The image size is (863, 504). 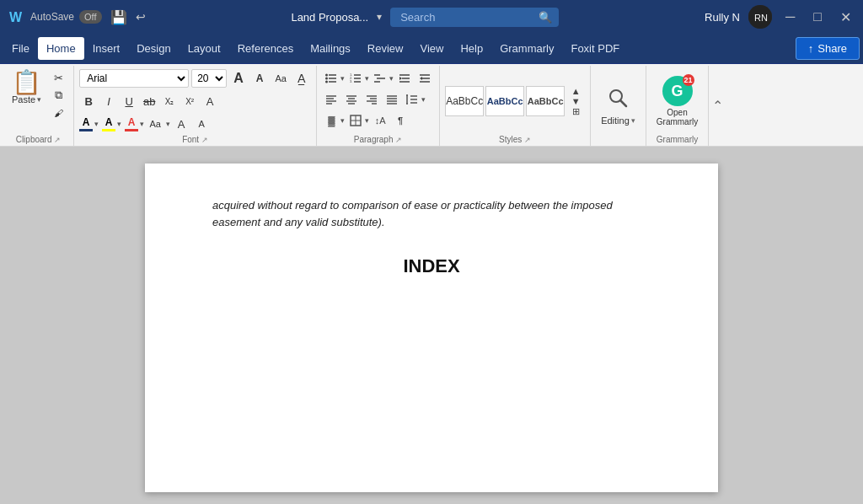 I want to click on save-icon: 💾, so click(x=119, y=17).